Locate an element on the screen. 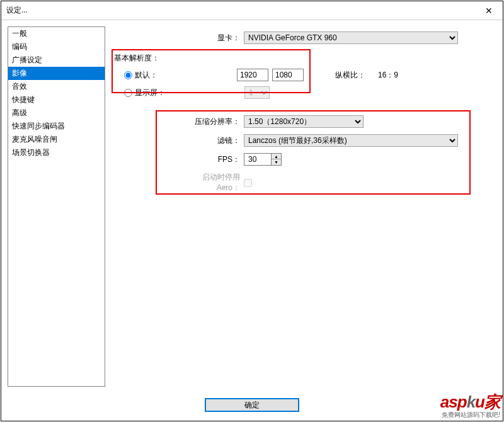 Image resolution: width=504 pixels, height=422 pixels. sidebar-item-general: 一般 is located at coordinates (57, 34).